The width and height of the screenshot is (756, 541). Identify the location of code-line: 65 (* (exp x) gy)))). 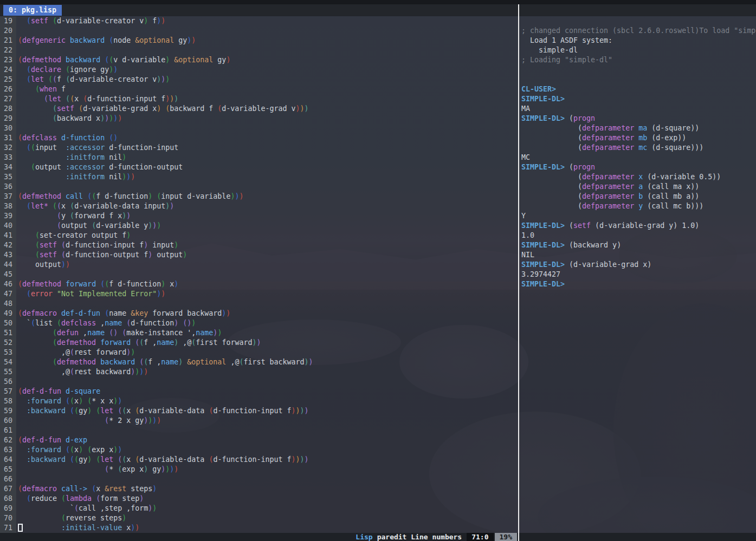
(259, 470).